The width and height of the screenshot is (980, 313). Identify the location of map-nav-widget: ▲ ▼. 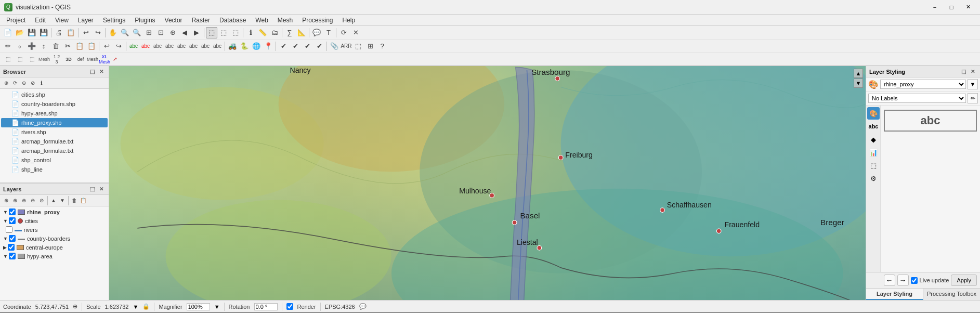
(858, 78).